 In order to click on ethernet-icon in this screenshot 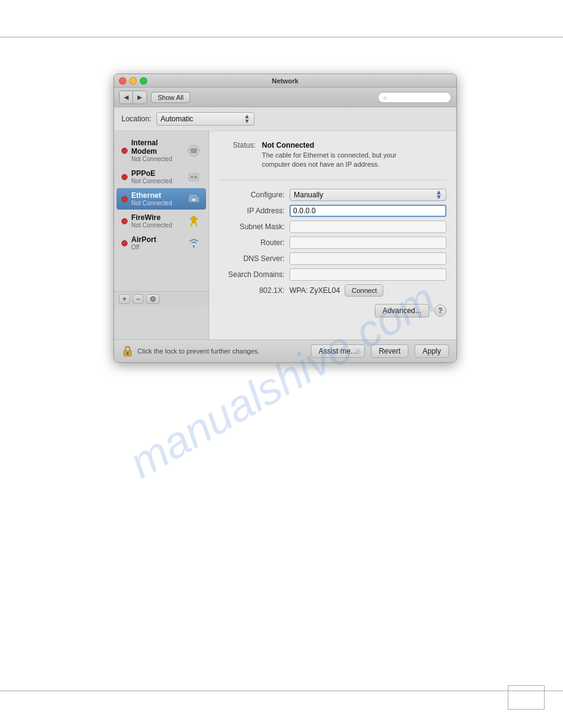, I will do `click(194, 199)`.